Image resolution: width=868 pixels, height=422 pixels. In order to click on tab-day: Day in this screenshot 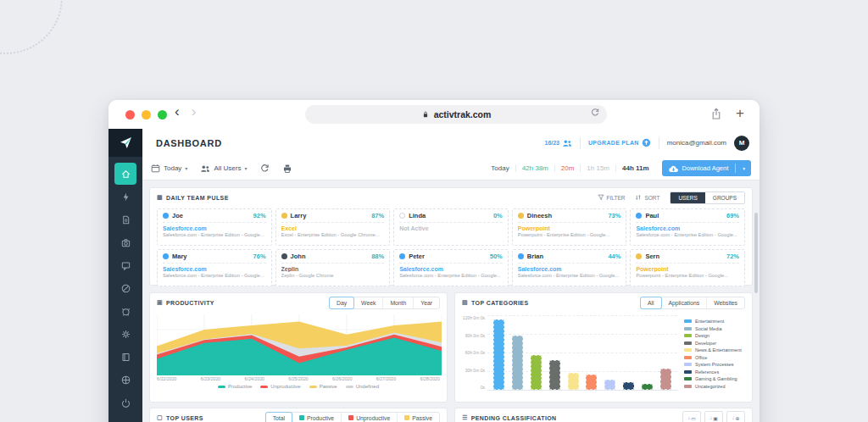, I will do `click(342, 303)`.